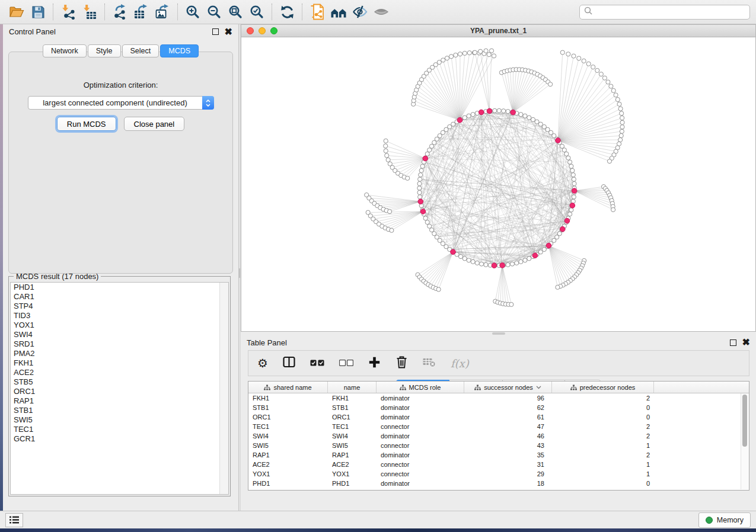 The image size is (756, 532). What do you see at coordinates (352, 387) in the screenshot?
I see `column-header-name: name` at bounding box center [352, 387].